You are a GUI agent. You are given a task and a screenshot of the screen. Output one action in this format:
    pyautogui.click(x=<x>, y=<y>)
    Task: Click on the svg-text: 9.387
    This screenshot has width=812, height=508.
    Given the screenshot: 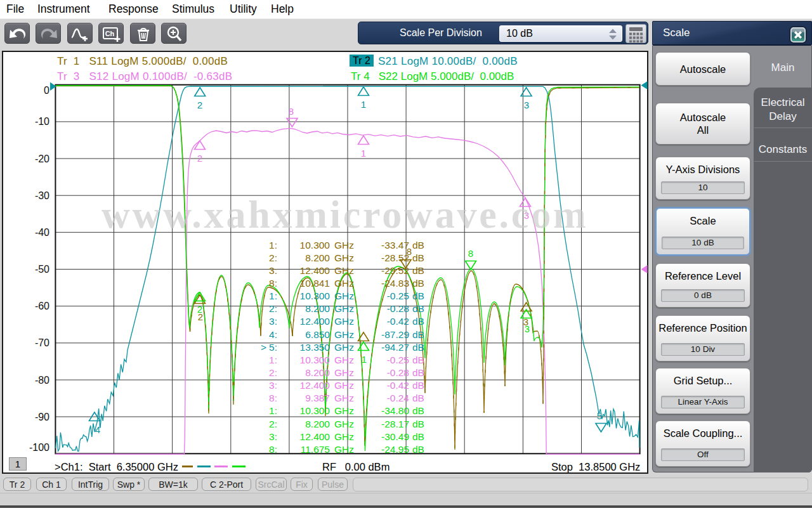 What is the action you would take?
    pyautogui.click(x=317, y=398)
    